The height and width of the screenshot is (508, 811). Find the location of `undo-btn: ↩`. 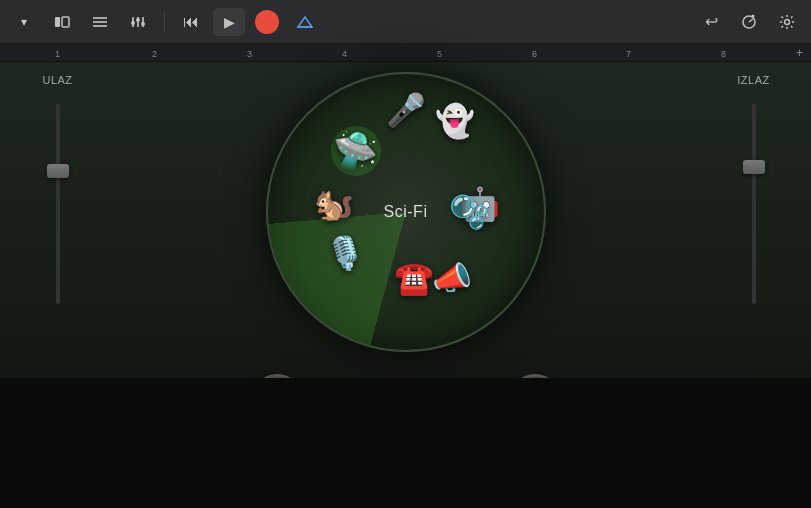

undo-btn: ↩ is located at coordinates (711, 22).